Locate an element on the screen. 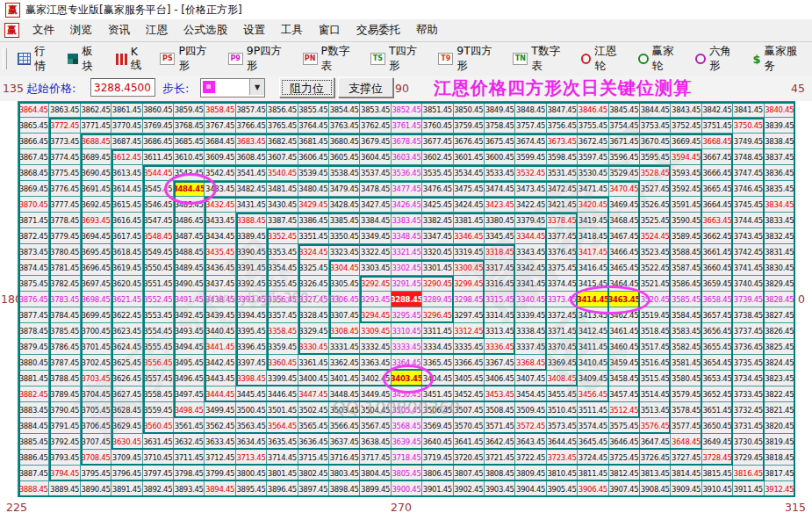 This screenshot has height=520, width=812. support-button: 支撑位 is located at coordinates (365, 88).